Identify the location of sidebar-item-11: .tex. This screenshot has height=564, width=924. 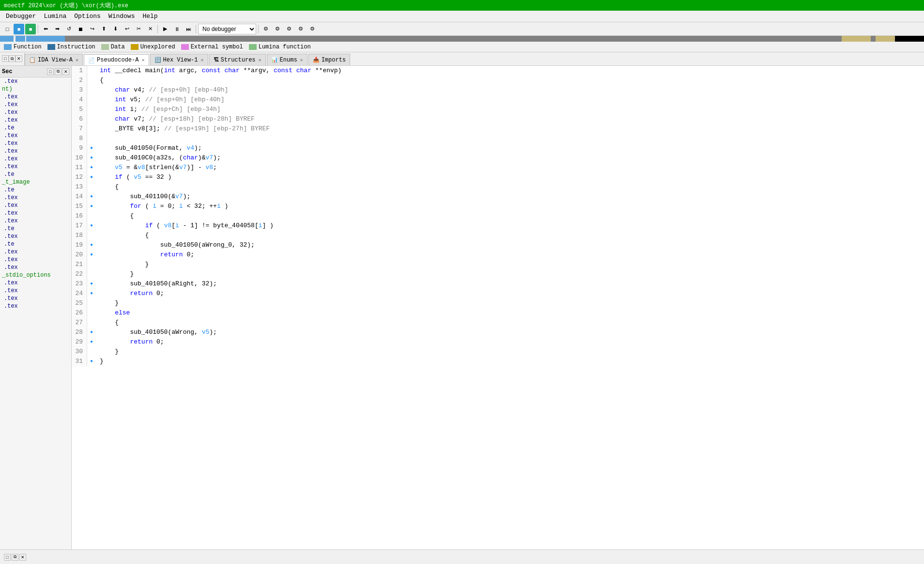
(36, 167).